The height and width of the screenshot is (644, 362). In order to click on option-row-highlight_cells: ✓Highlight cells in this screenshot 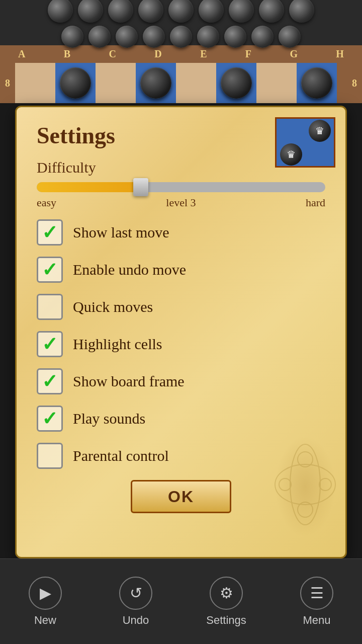, I will do `click(181, 344)`.